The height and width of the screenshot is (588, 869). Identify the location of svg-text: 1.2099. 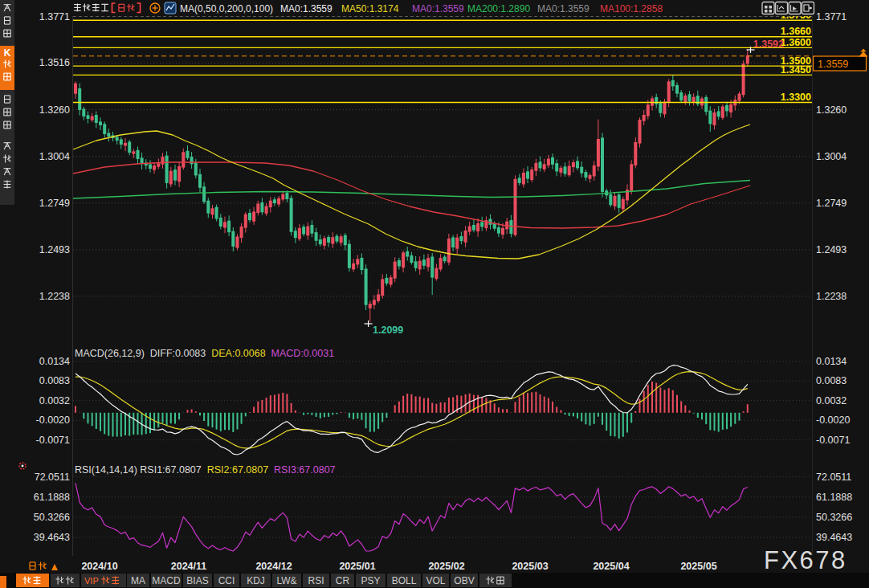
(388, 330).